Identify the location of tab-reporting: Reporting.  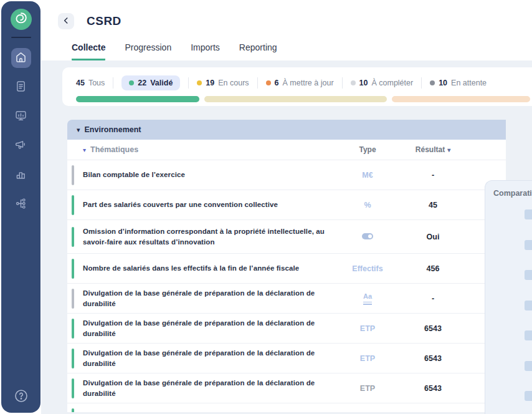
(258, 51).